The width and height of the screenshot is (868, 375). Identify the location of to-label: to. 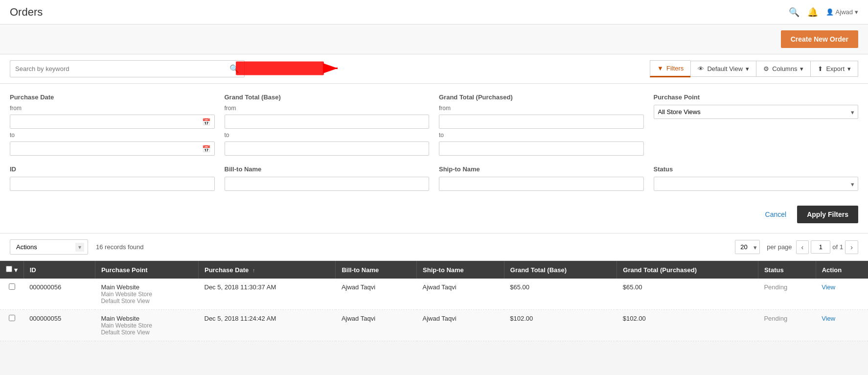
(113, 135).